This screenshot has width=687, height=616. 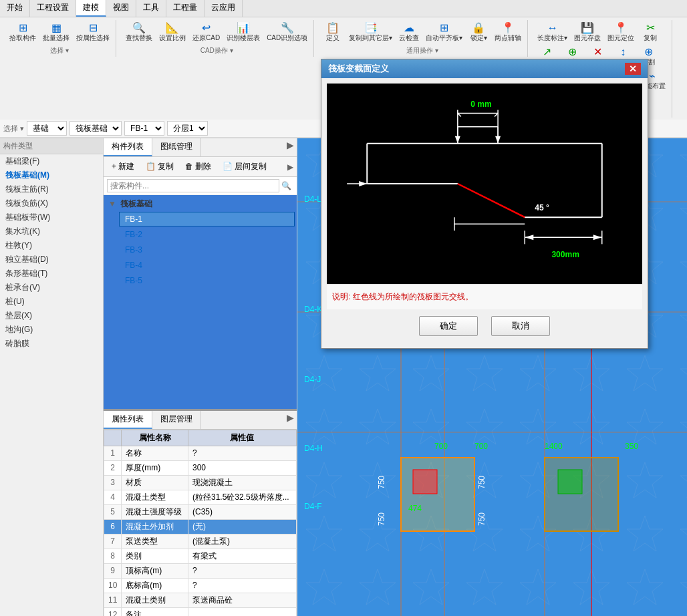 What do you see at coordinates (227, 166) in the screenshot?
I see `cross-icon: 📄` at bounding box center [227, 166].